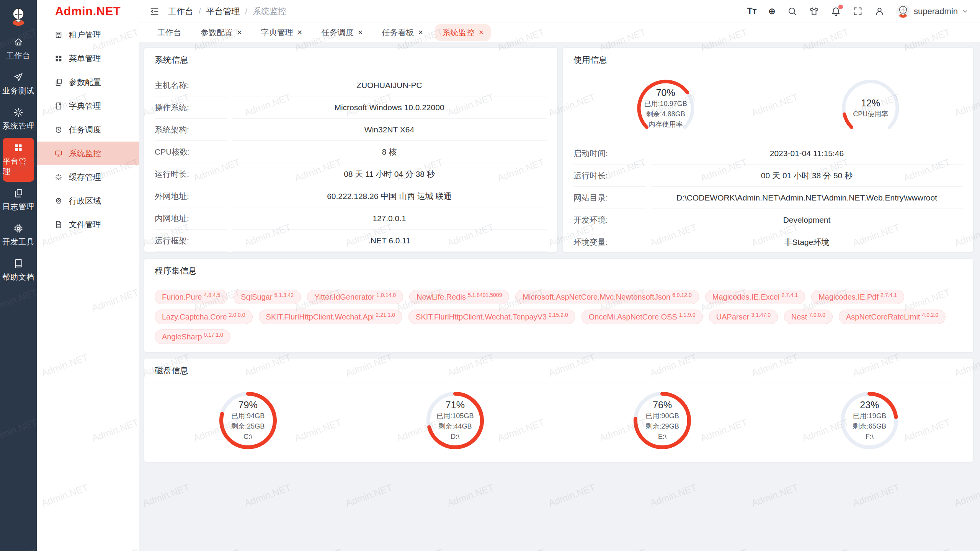 This screenshot has width=980, height=551. What do you see at coordinates (666, 108) in the screenshot?
I see `gauge-cell: 70%已用:10.97GB剩余:4.88GB内存使用率` at bounding box center [666, 108].